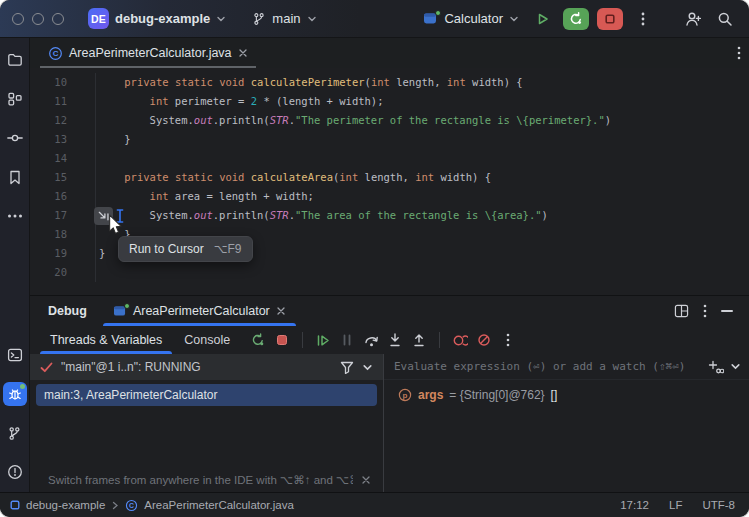 This screenshot has width=749, height=517. What do you see at coordinates (390, 196) in the screenshot?
I see `code-line: 16 int area = length + width;` at bounding box center [390, 196].